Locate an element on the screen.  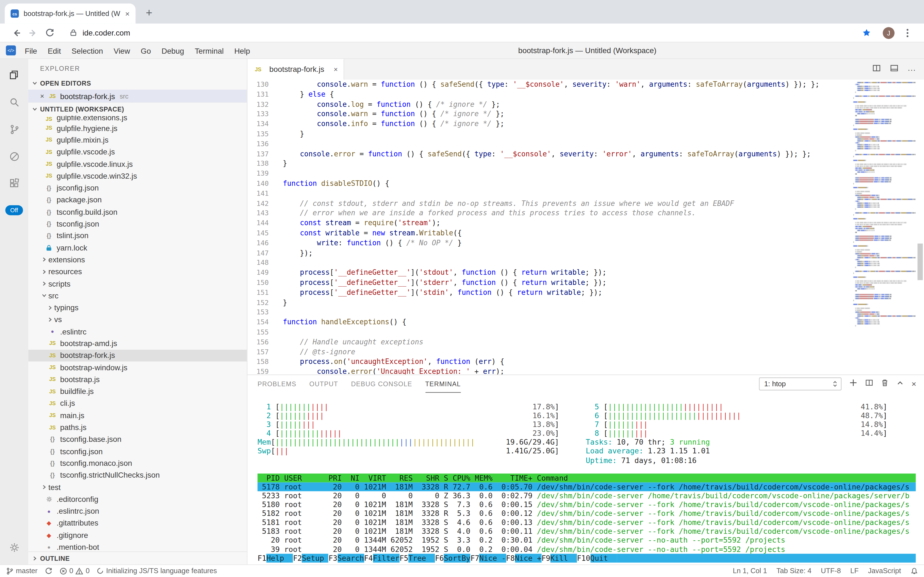
code-line-147: 147 }); is located at coordinates (586, 253).